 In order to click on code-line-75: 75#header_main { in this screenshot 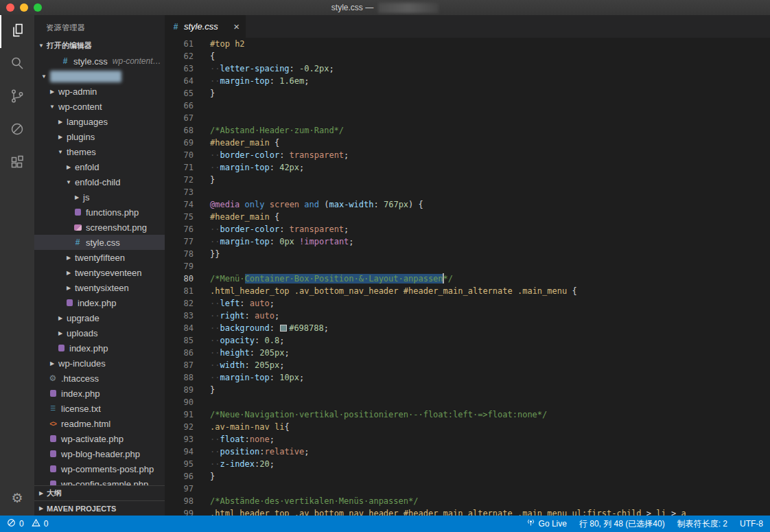, I will do `click(467, 217)`.